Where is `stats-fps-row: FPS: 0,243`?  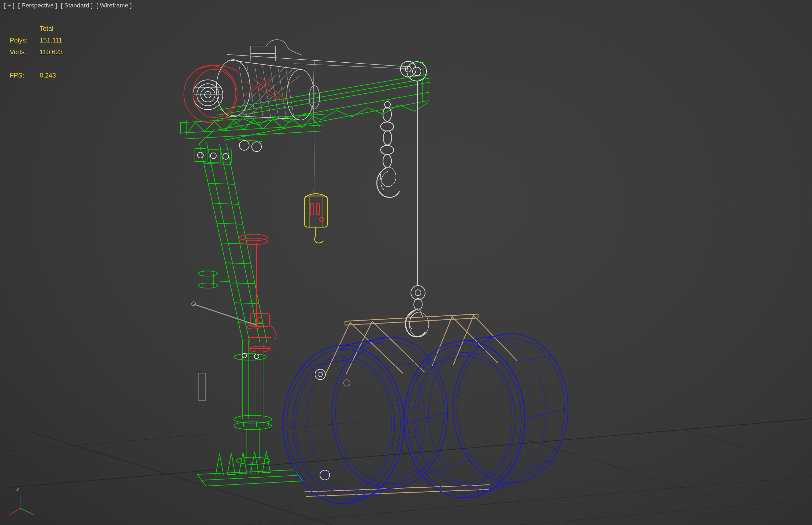
stats-fps-row: FPS: 0,243 is located at coordinates (36, 75).